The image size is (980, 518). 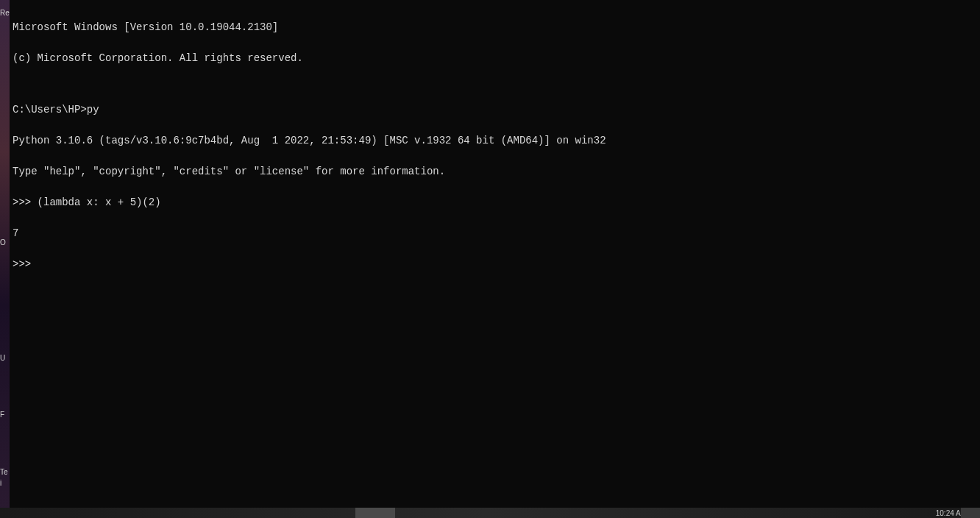 I want to click on desktop-icon-fragment: F, so click(x=2, y=415).